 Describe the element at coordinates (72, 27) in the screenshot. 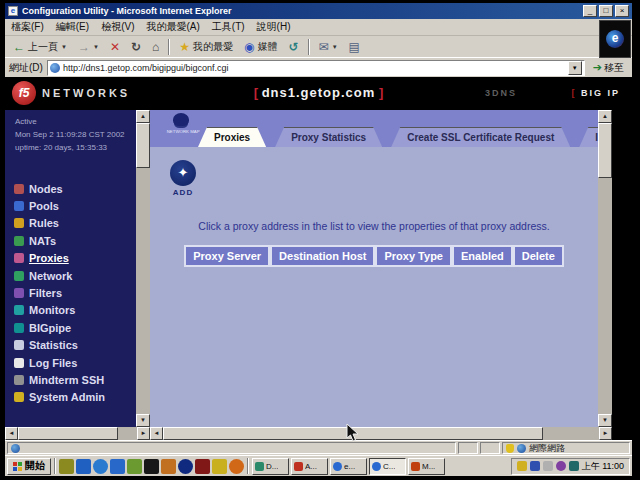

I see `menu-edit: 編輯(E)` at that location.